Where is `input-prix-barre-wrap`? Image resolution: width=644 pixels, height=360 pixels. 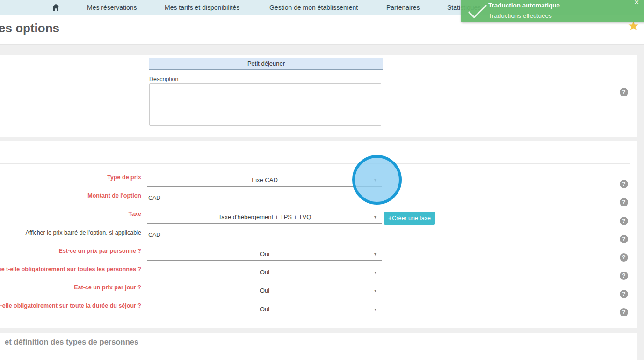 input-prix-barre-wrap is located at coordinates (278, 235).